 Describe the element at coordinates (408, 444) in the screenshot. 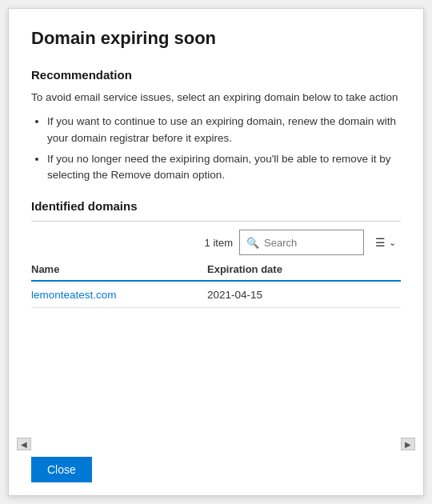

I see `scroll-right-button: ▶` at that location.